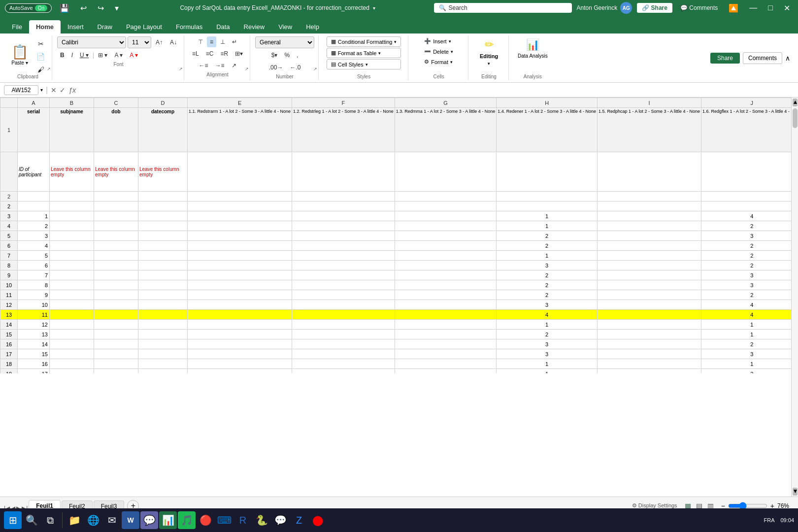  Describe the element at coordinates (116, 130) in the screenshot. I see `cell-1-c: dob` at that location.